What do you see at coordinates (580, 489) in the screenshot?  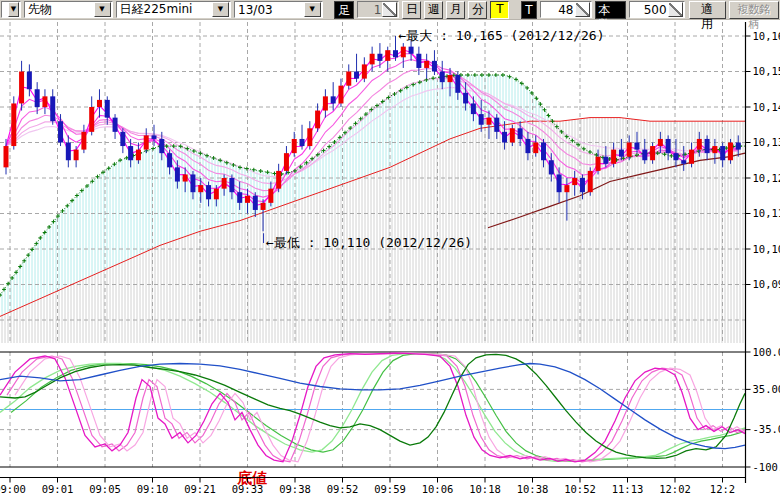 I see `svg-text: 10:52` at bounding box center [580, 489].